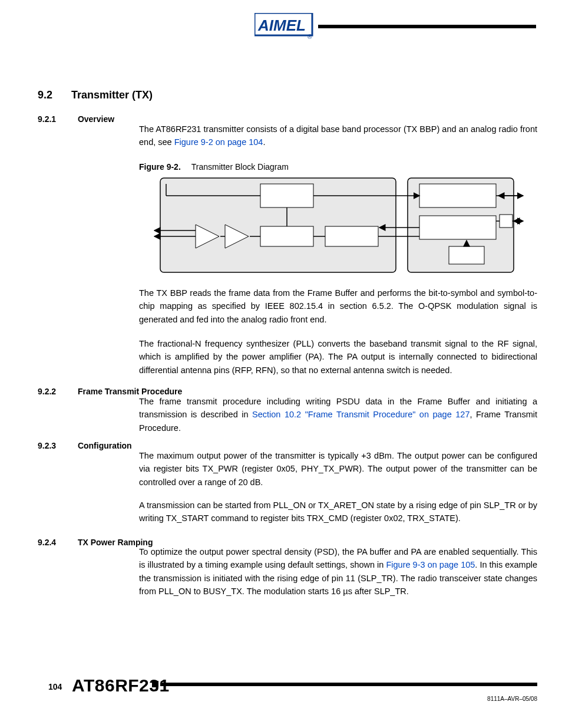  What do you see at coordinates (95, 95) in the screenshot?
I see `section-heading: 9.2 Transmitter (TX)` at bounding box center [95, 95].